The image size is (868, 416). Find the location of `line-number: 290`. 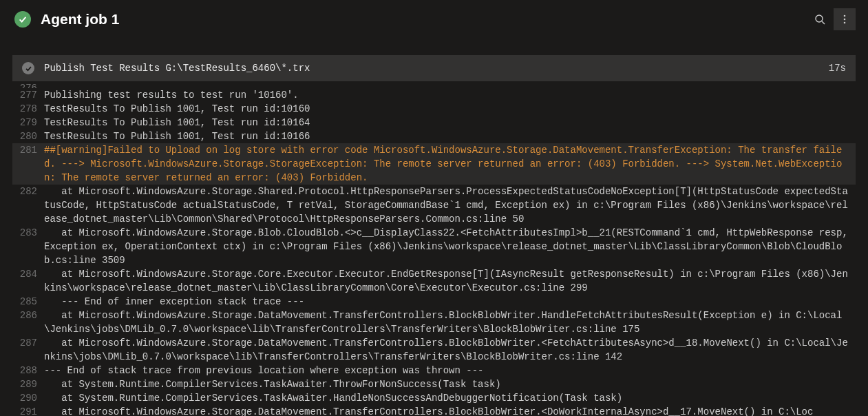

line-number: 290 is located at coordinates (28, 398).